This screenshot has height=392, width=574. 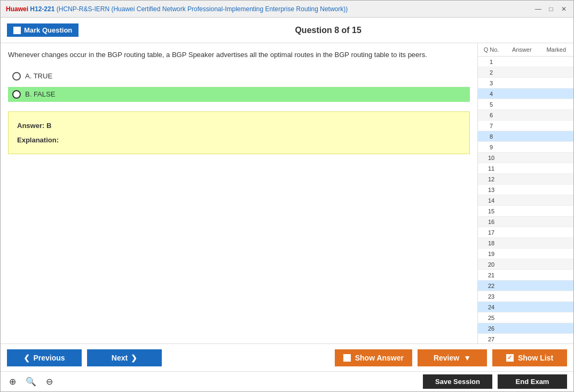 What do you see at coordinates (491, 83) in the screenshot?
I see `q-cell-num: 3` at bounding box center [491, 83].